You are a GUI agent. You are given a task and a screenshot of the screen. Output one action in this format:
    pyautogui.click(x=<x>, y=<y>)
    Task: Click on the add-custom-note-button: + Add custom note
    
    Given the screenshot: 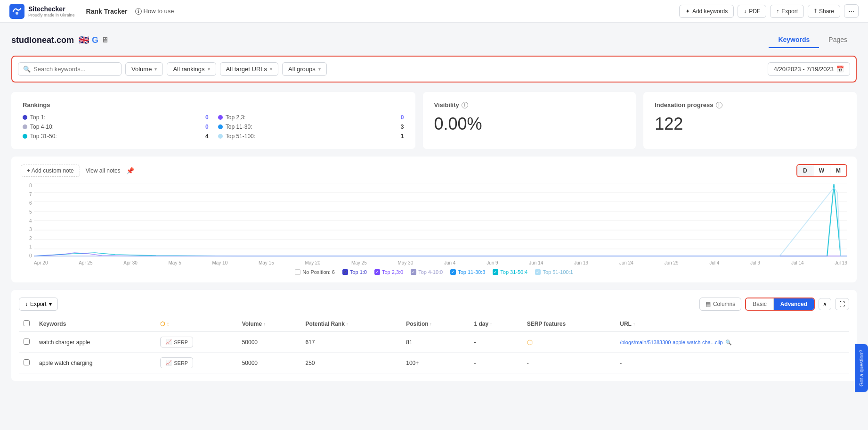 What is the action you would take?
    pyautogui.click(x=50, y=171)
    